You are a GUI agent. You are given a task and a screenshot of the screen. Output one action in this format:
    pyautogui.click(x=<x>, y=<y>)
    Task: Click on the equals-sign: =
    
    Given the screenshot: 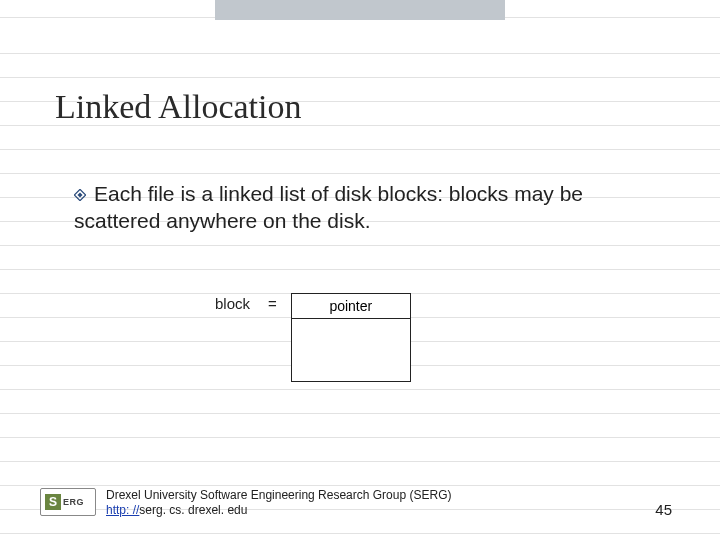 What is the action you would take?
    pyautogui.click(x=272, y=302)
    